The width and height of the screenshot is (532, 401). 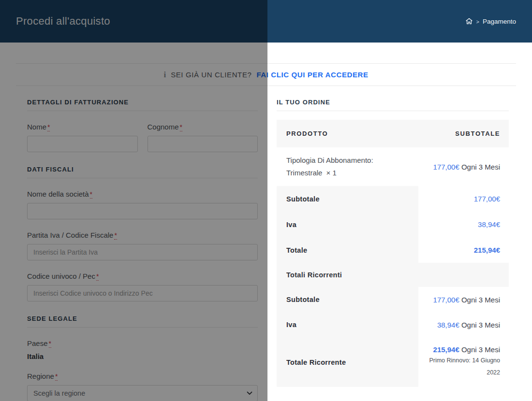 What do you see at coordinates (316, 362) in the screenshot?
I see `recurring-total-label: Totale Ricorrente` at bounding box center [316, 362].